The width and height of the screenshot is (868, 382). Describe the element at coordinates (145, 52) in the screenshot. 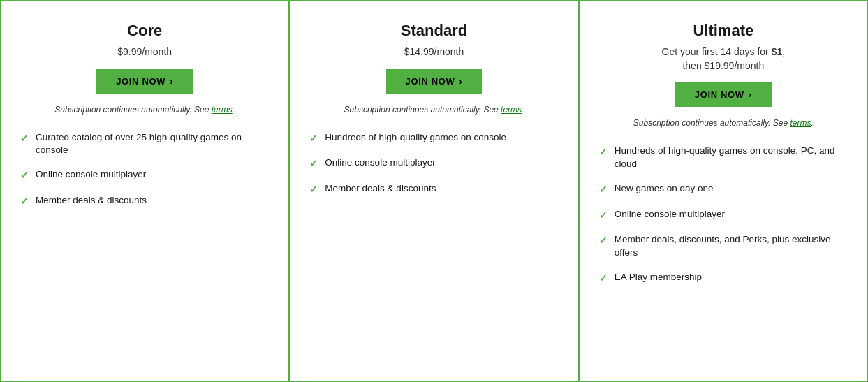

I see `plan-price-core: $9.99/month` at that location.